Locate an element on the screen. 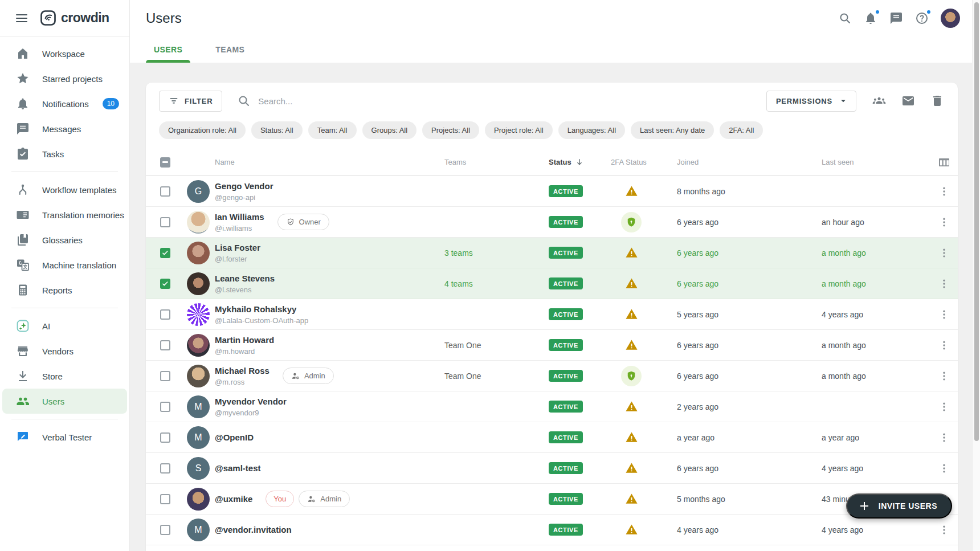 Image resolution: width=980 pixels, height=551 pixels. sidebar-item-vendors: Vendors is located at coordinates (65, 351).